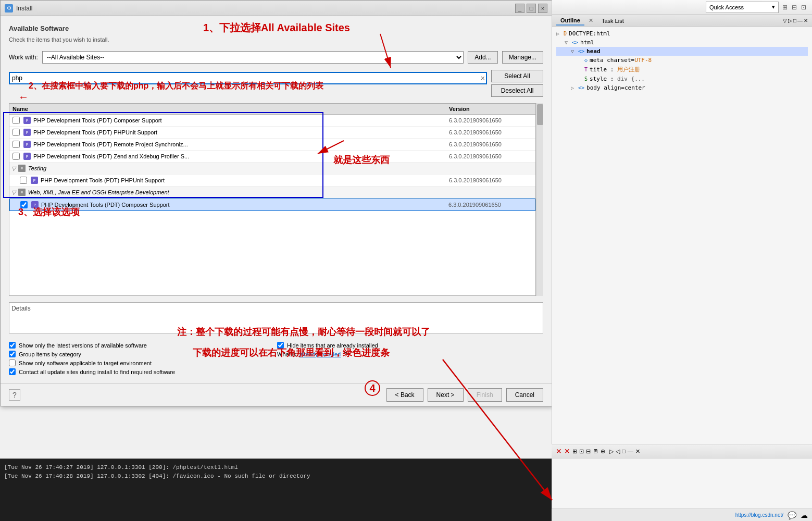 This screenshot has width=812, height=521. Describe the element at coordinates (742, 7) in the screenshot. I see `quick-access-box: Quick Access ▾` at that location.